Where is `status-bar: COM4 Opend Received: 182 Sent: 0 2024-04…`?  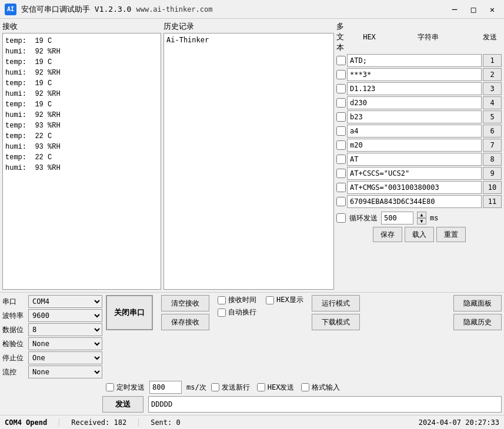
status-bar: COM4 Opend Received: 182 Sent: 0 2024-04… is located at coordinates (252, 422).